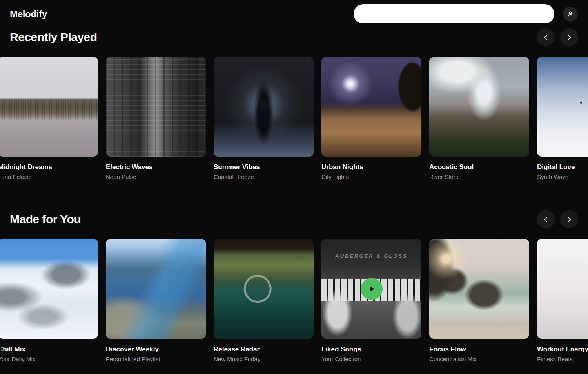 Image resolution: width=588 pixels, height=374 pixels. Describe the element at coordinates (49, 359) in the screenshot. I see `card-subtitle: Your Daily Mix` at that location.